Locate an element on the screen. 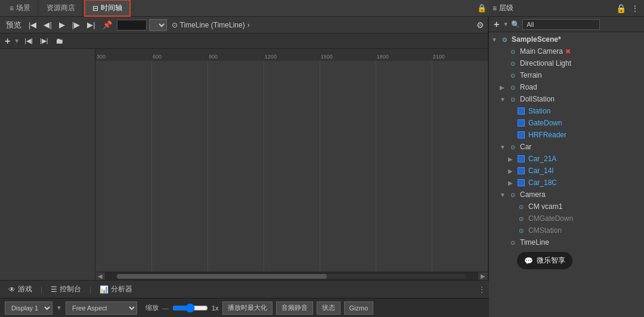 The image size is (644, 317). bottom-tab-bar: 👁 游戏 | ☰ 控制台 | 📊 分析器 ⋮ is located at coordinates (244, 289).